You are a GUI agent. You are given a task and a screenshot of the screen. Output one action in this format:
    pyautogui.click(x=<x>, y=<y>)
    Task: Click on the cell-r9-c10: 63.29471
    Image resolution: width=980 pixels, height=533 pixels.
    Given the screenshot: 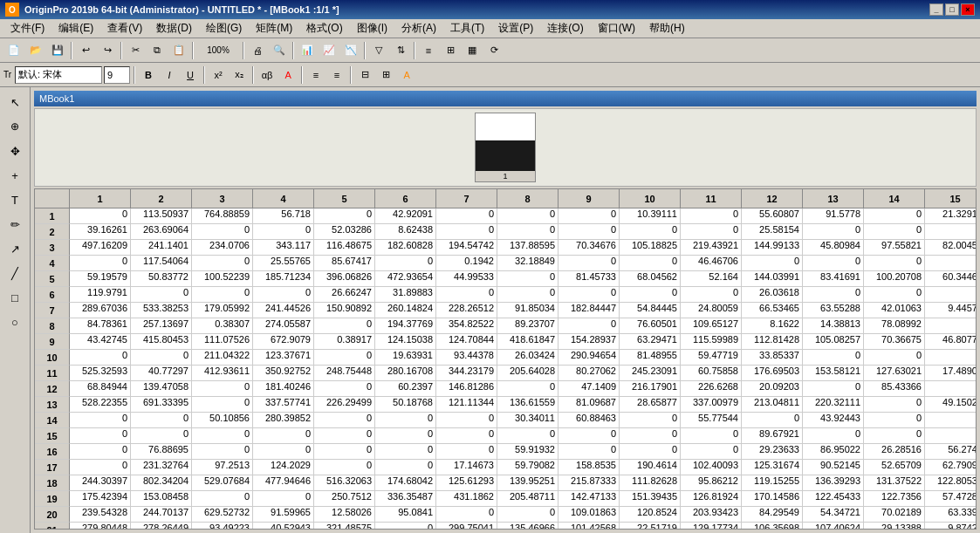 What is the action you would take?
    pyautogui.click(x=650, y=342)
    